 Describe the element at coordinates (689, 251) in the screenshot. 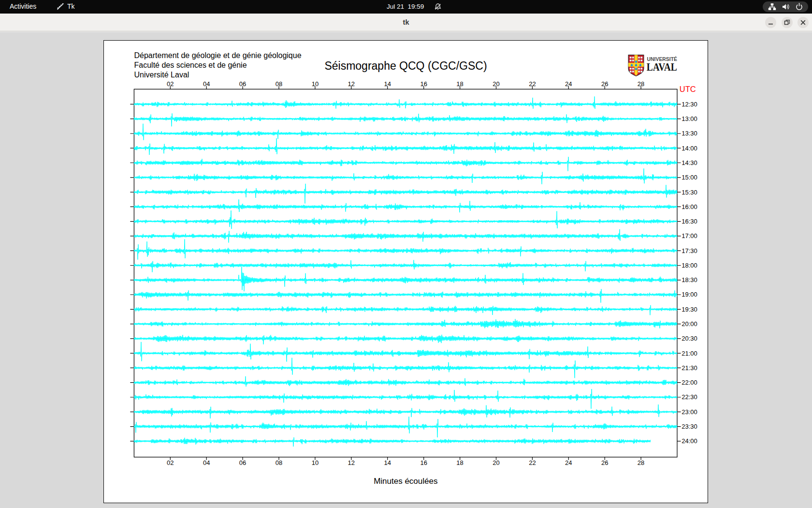

I see `svg-text: 17:30` at that location.